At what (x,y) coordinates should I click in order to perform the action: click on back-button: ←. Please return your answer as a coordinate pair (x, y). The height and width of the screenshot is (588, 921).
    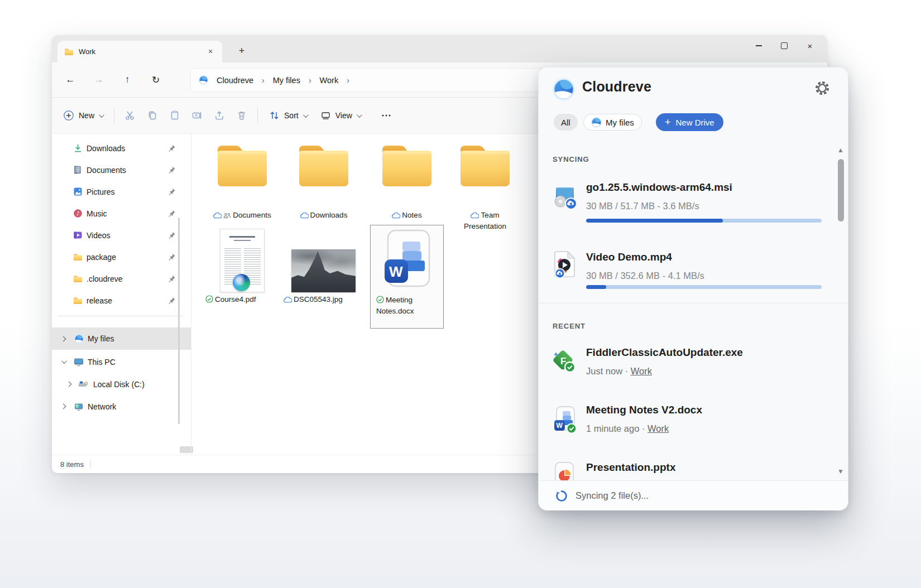
    Looking at the image, I should click on (70, 80).